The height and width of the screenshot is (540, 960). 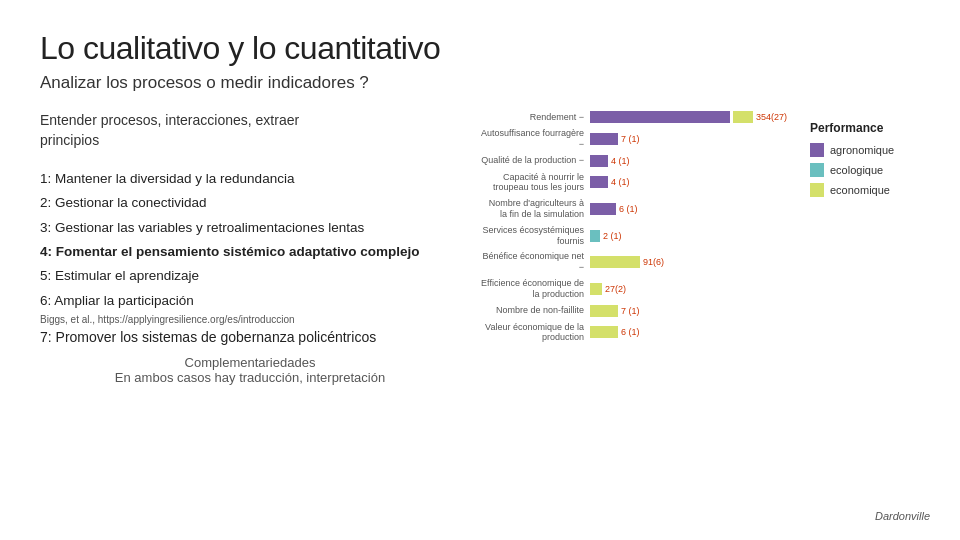 What do you see at coordinates (865, 170) in the screenshot?
I see `legend-item: ecologique` at bounding box center [865, 170].